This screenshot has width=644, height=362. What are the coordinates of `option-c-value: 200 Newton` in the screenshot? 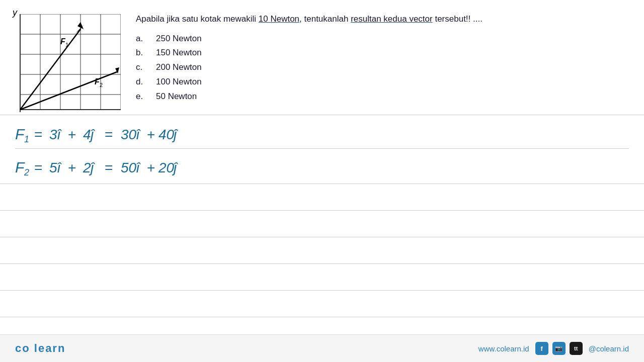 It's located at (179, 67).